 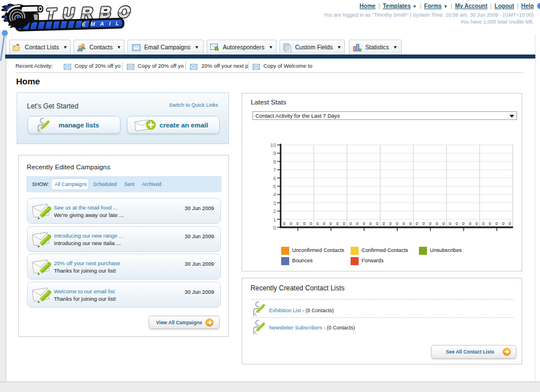 What do you see at coordinates (274, 170) in the screenshot?
I see `svg-text: 7` at bounding box center [274, 170].